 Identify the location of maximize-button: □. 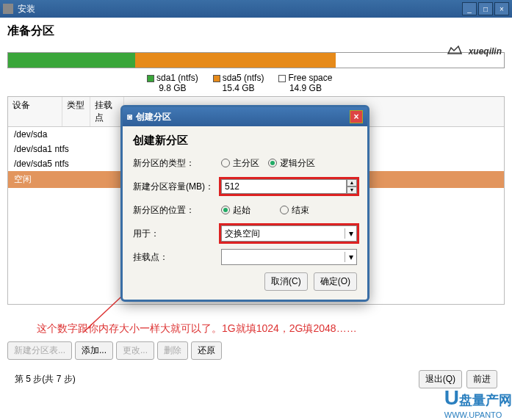
(486, 9).